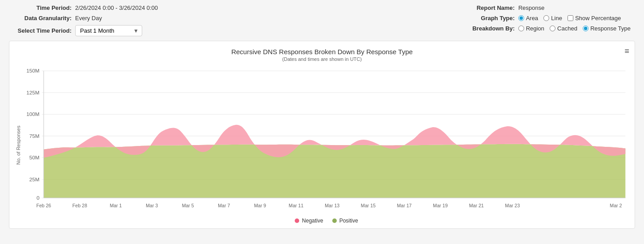 The height and width of the screenshot is (244, 644). What do you see at coordinates (18, 145) in the screenshot?
I see `y-axis-label: No. of Responses` at bounding box center [18, 145].